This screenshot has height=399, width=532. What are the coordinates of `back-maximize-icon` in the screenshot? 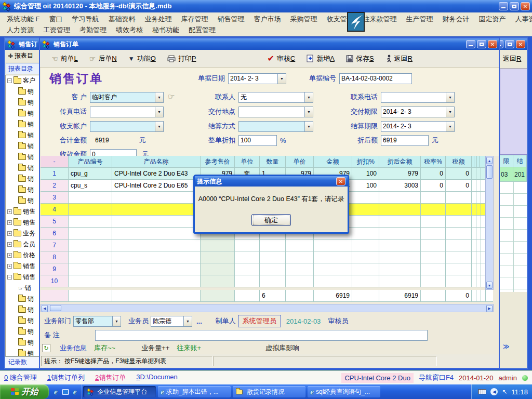 It's located at (510, 44).